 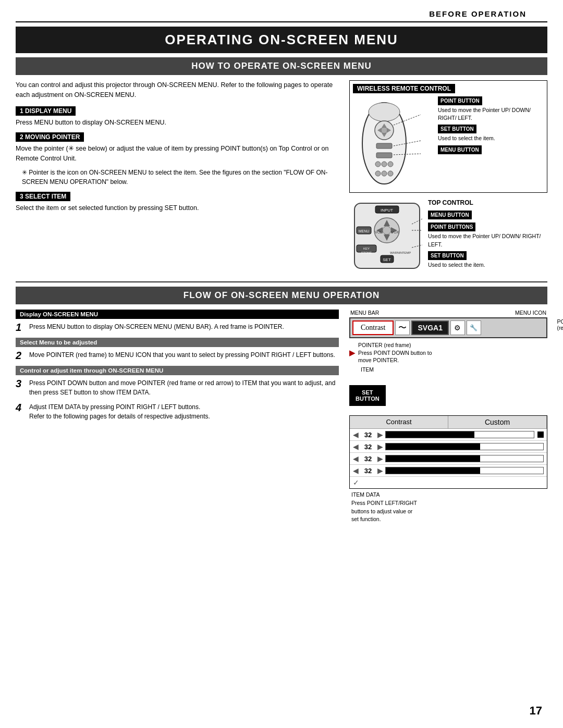 I want to click on svg-text: WARNIN, so click(x=396, y=253).